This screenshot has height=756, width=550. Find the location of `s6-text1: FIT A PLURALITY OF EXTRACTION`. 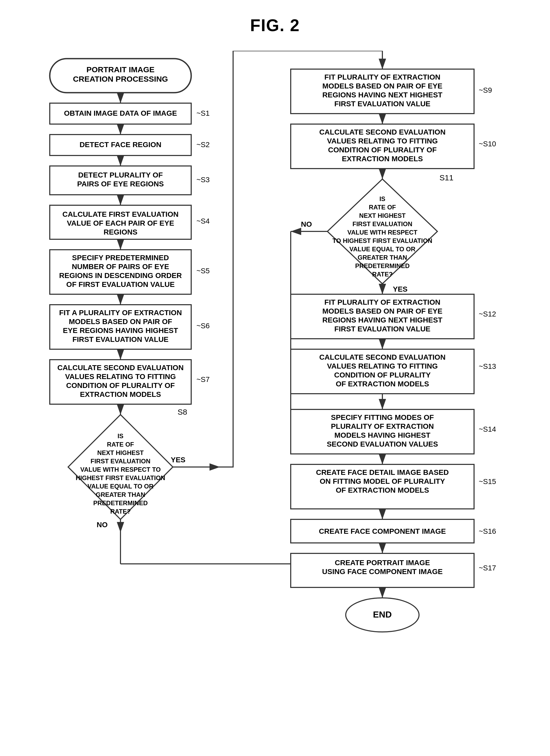

s6-text1: FIT A PLURALITY OF EXTRACTION is located at coordinates (121, 313).